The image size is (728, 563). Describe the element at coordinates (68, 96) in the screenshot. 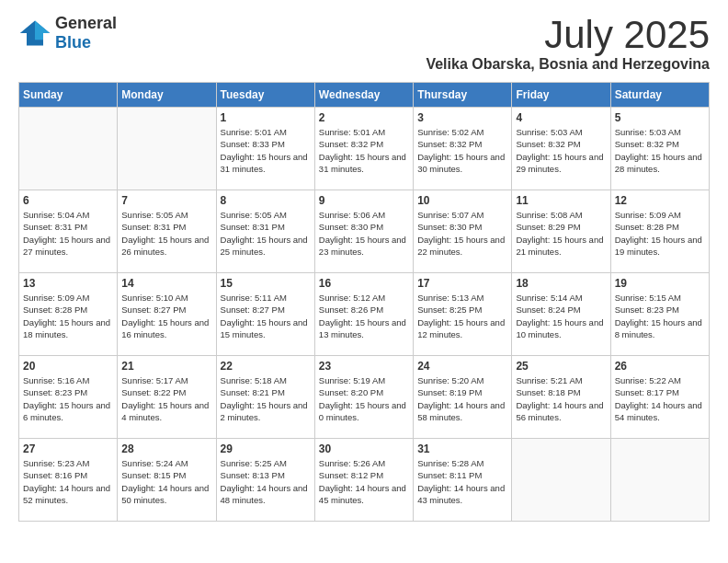

I see `header-day-sunday: Sunday` at that location.